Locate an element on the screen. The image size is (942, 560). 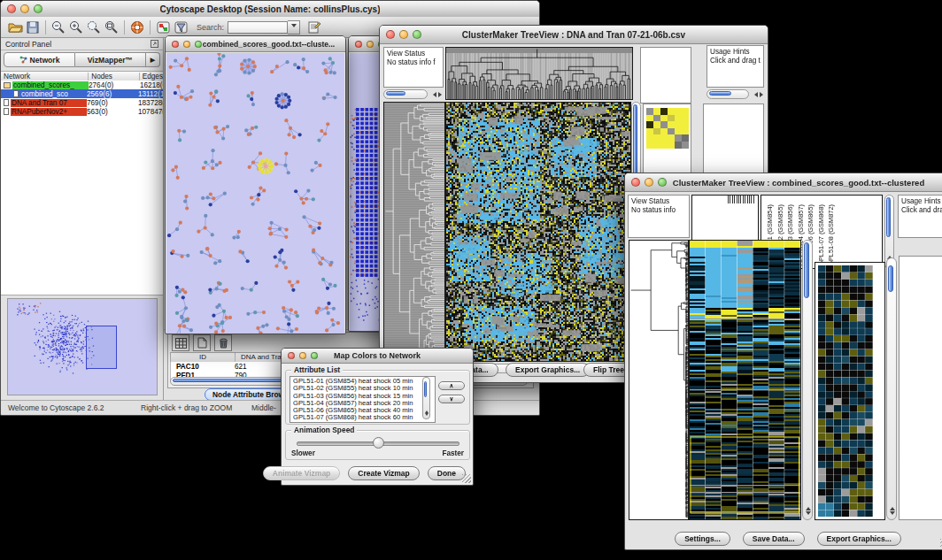
attribute-list: GPL51-01 (GSM854) heat shock 05 minGPL51… is located at coordinates (363, 400).